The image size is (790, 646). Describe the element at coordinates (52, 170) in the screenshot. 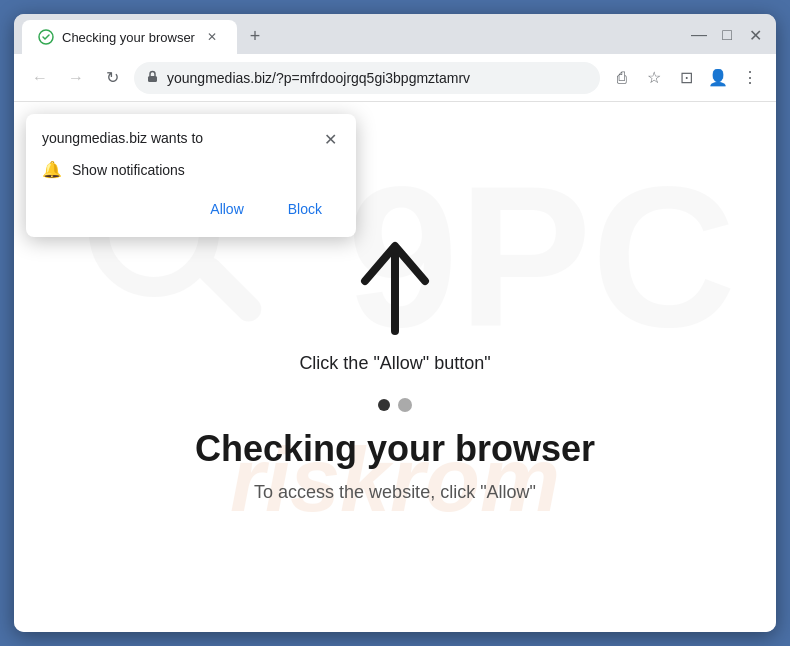

I see `bell-icon: 🔔` at that location.